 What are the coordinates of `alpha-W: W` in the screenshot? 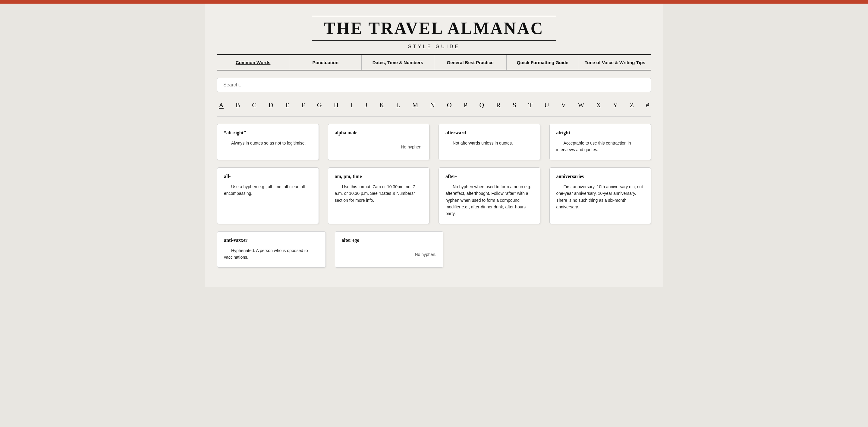 It's located at (581, 105).